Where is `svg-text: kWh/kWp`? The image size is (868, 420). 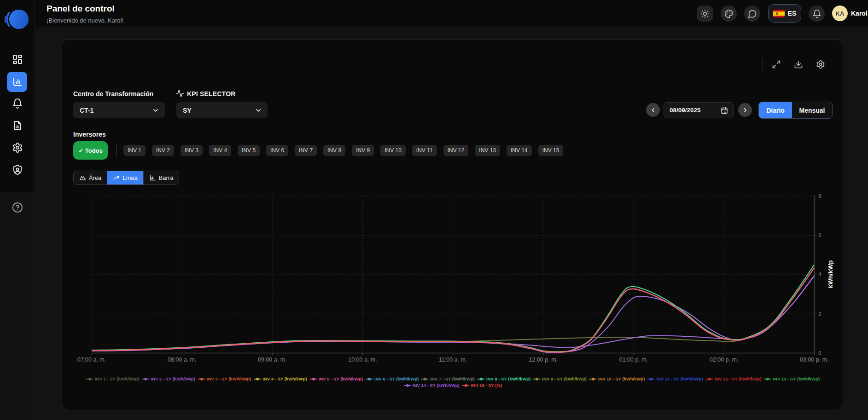 svg-text: kWh/kWp is located at coordinates (831, 274).